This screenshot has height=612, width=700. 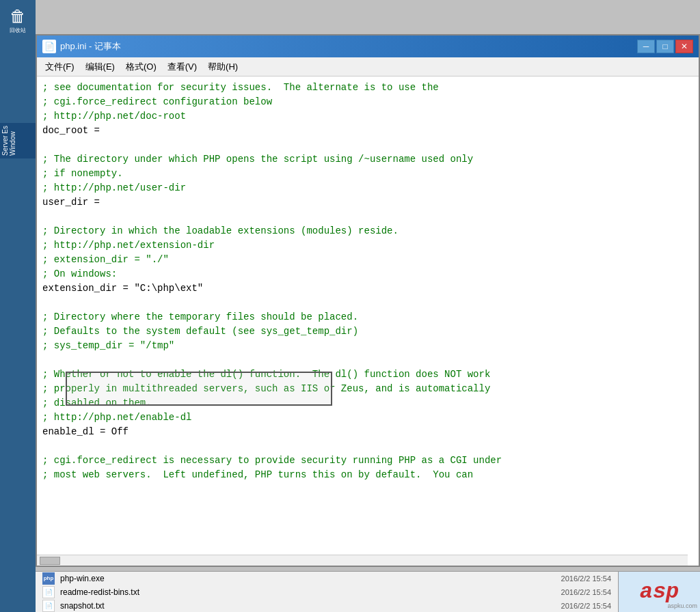 I want to click on file-item-1: php php-win.exe 2016/2/2 15:54, so click(x=327, y=579).